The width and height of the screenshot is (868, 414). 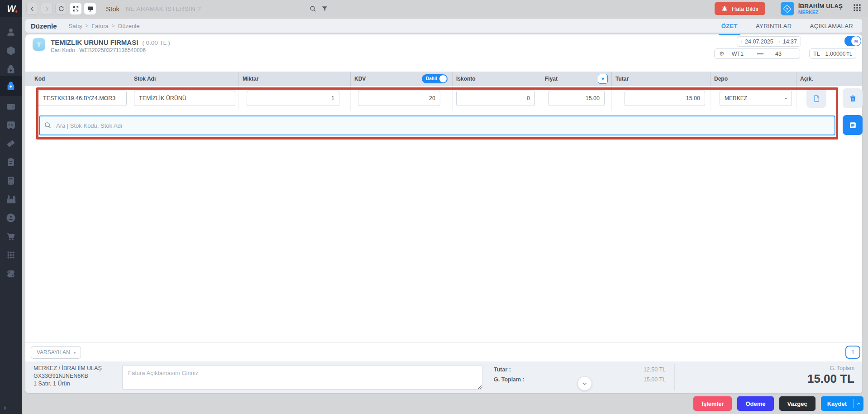 What do you see at coordinates (849, 54) in the screenshot?
I see `rate-currency-suffix: TL` at bounding box center [849, 54].